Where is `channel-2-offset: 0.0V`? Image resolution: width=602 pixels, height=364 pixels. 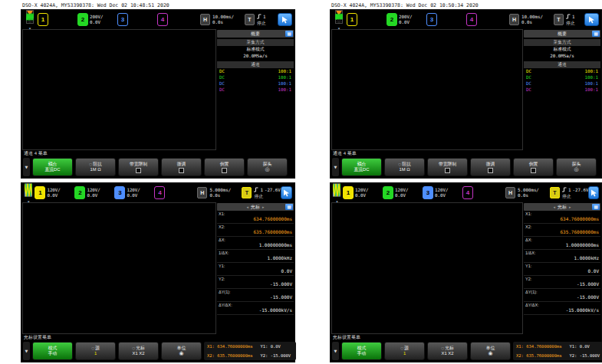
channel-2-offset: 0.0V is located at coordinates (405, 23).